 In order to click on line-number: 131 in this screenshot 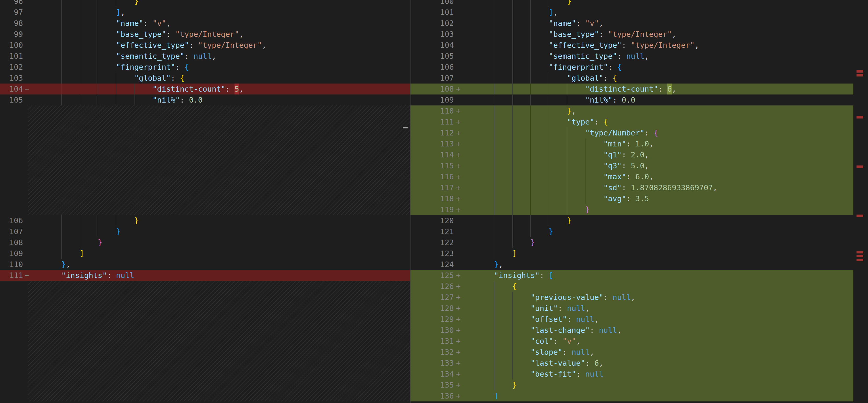, I will do `click(432, 341)`.